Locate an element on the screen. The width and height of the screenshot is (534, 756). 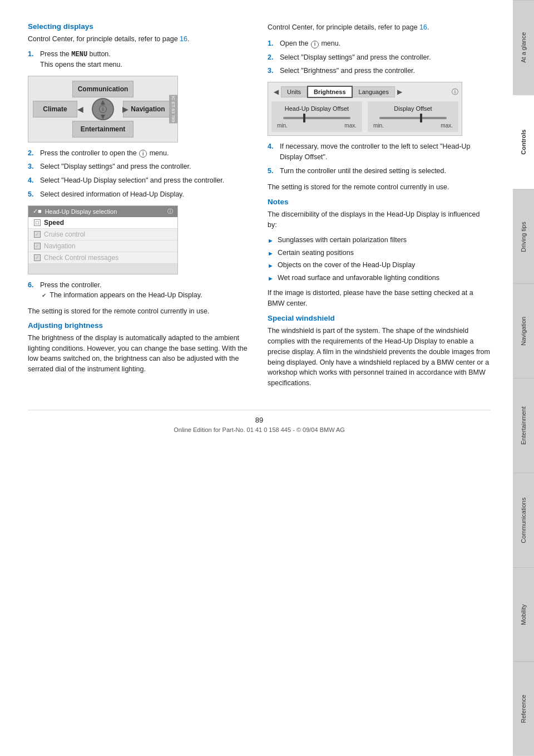
hud-checkbox-cruise: ✓ is located at coordinates (37, 234).